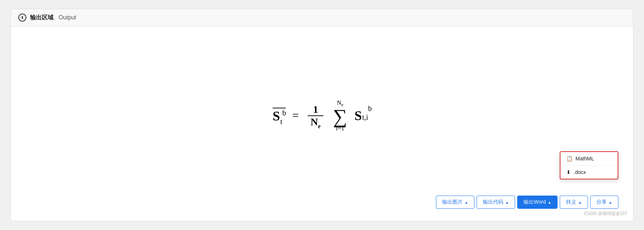  I want to click on export-word-label: 输出Word, so click(535, 202).